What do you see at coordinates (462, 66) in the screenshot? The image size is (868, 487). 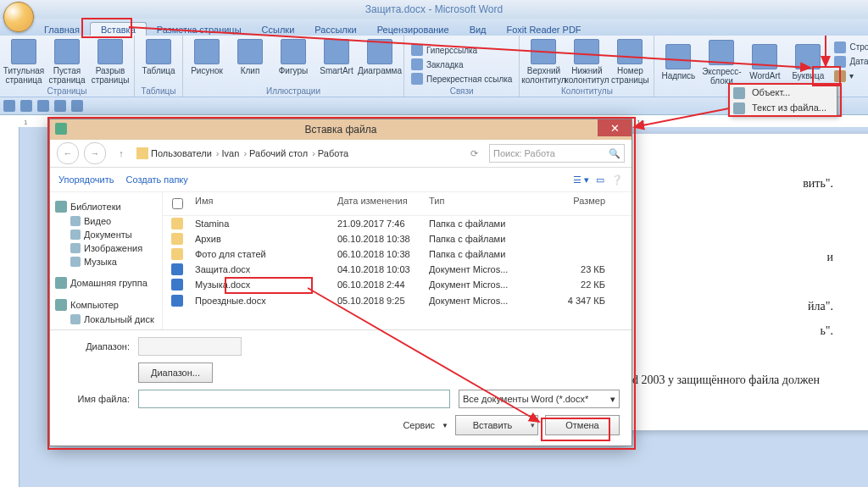 I see `group-links: Гиперссылка Закладка Перекрестная ссылка…` at bounding box center [462, 66].